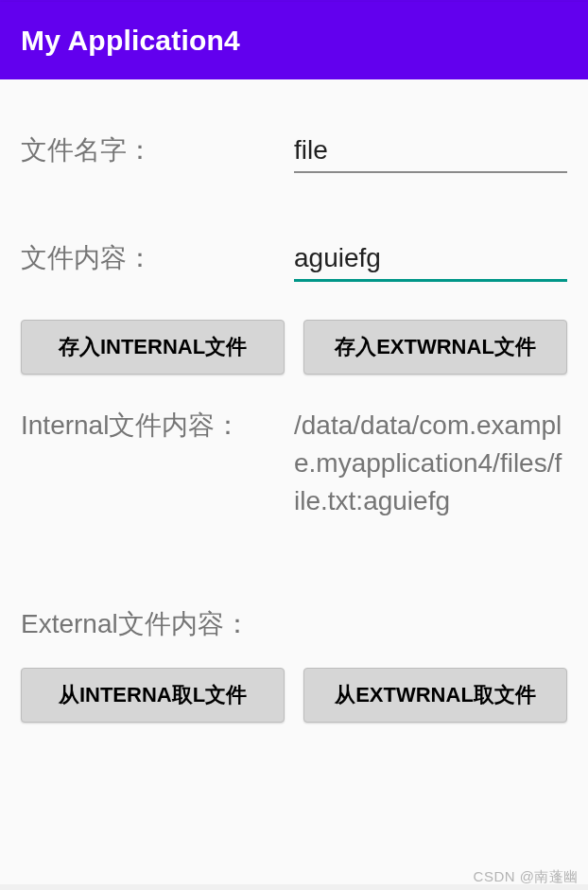 The height and width of the screenshot is (890, 588). Describe the element at coordinates (157, 150) in the screenshot. I see `filename-label: 文件名字：` at that location.